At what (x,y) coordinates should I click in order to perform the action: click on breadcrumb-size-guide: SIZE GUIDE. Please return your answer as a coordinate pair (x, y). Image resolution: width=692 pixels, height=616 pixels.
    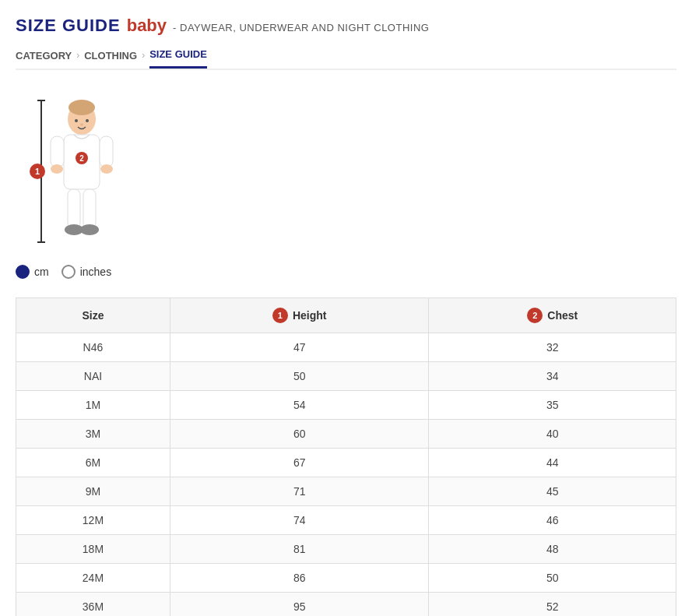
    Looking at the image, I should click on (178, 58).